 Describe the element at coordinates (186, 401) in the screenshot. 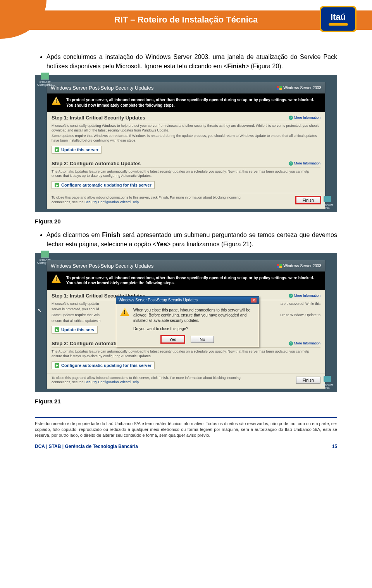

I see `figure-21-label: Figura 21` at that location.